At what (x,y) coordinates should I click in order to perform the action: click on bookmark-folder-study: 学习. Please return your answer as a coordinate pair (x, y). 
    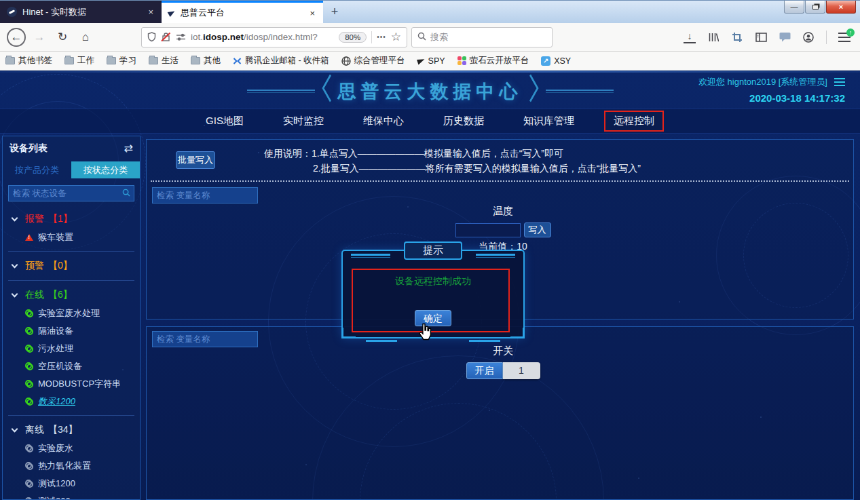
    Looking at the image, I should click on (121, 61).